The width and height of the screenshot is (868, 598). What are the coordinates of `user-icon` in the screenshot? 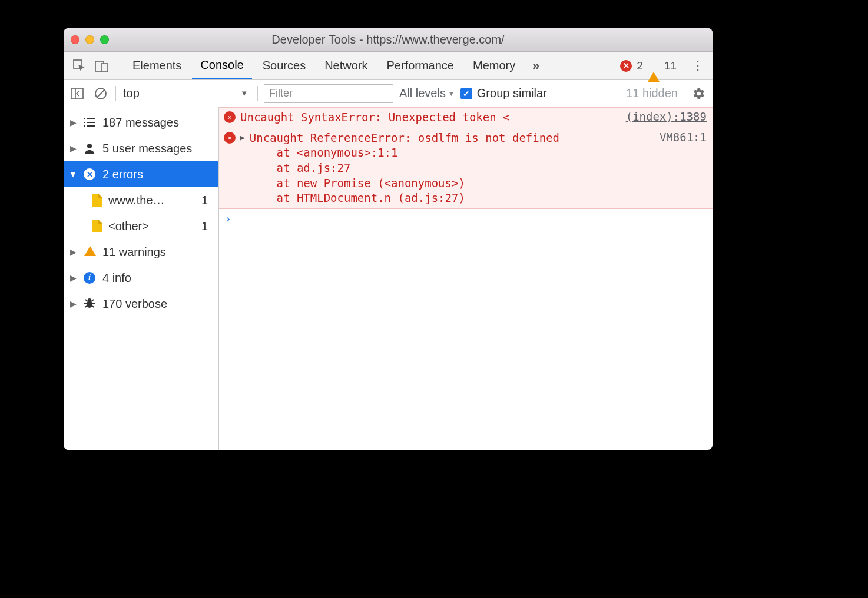 It's located at (90, 148).